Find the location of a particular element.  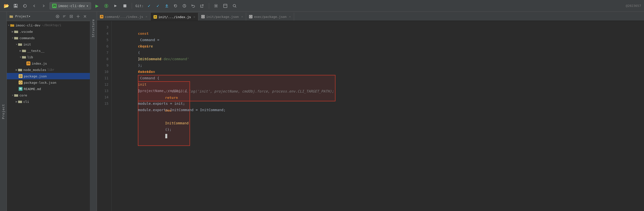

ln-7: 7 is located at coordinates (104, 52).